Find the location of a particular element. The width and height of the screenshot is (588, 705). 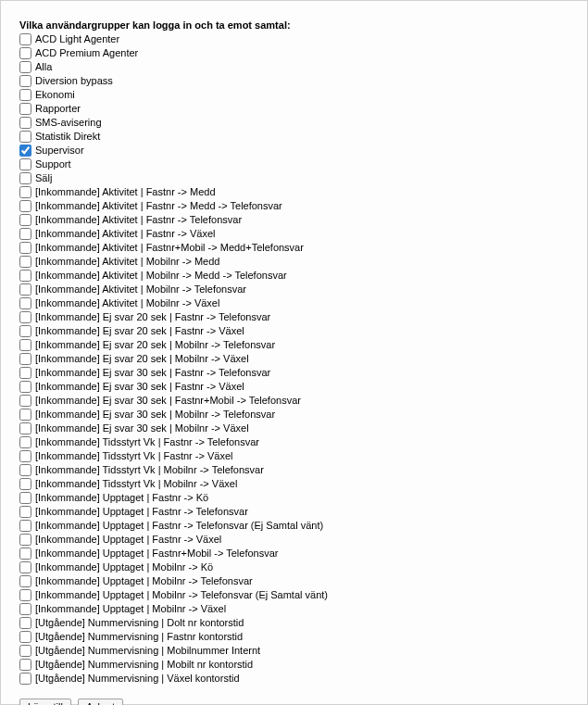

group-label: [Inkommande] Ej svar 20 sek | Fastnr -> … is located at coordinates (153, 317).